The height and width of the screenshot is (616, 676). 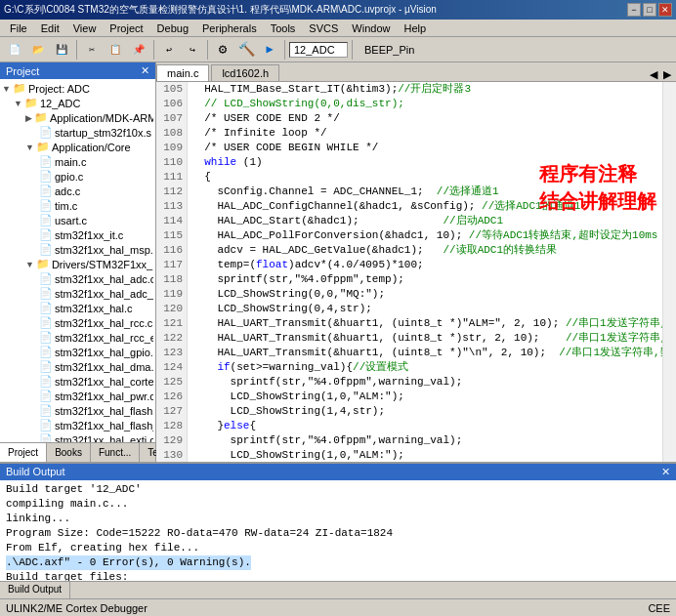 I want to click on line-number: 120, so click(x=172, y=308).